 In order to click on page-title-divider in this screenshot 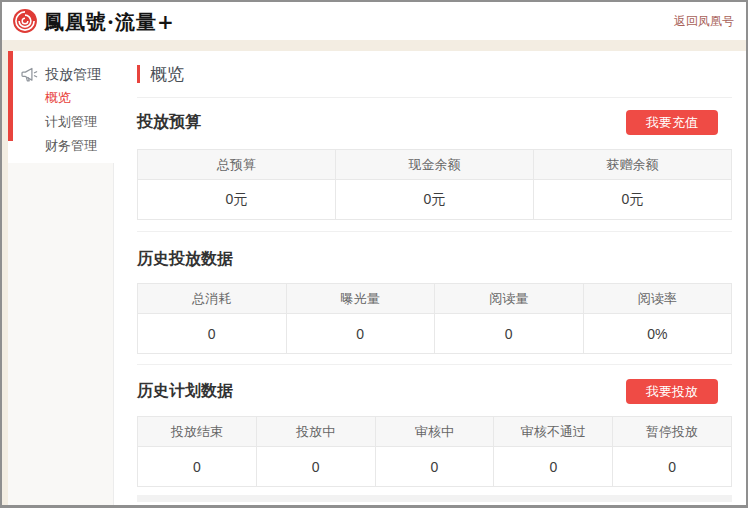, I will do `click(434, 98)`.